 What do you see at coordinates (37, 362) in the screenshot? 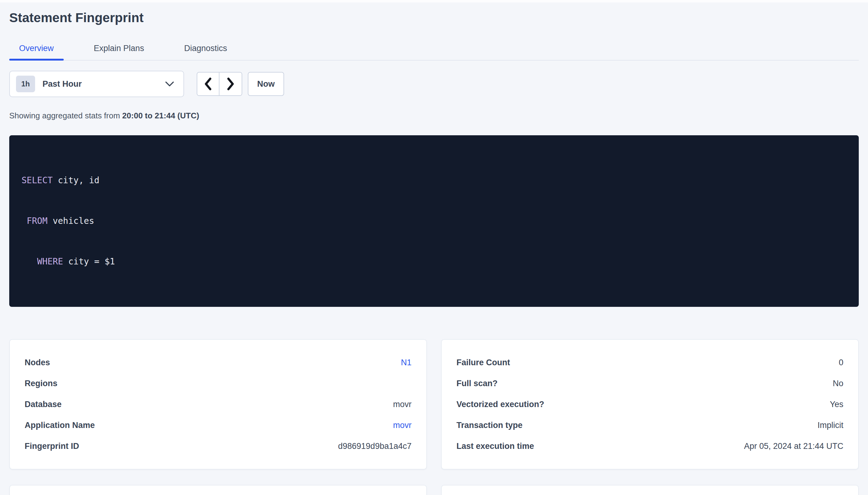
I see `row-label: Nodes` at bounding box center [37, 362].